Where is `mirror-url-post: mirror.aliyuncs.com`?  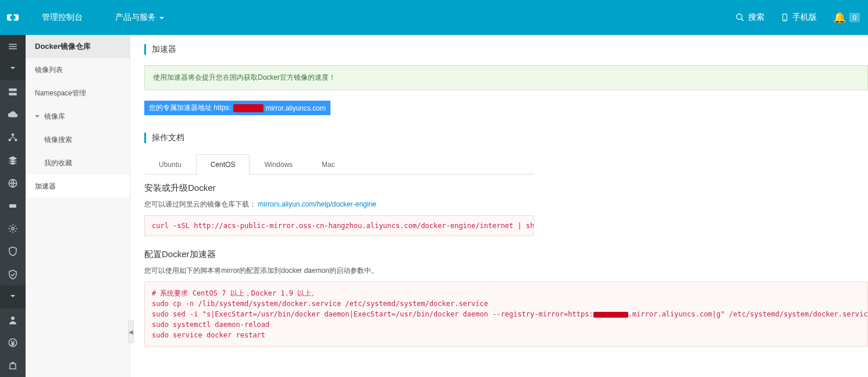
mirror-url-post: mirror.aliyuncs.com is located at coordinates (296, 108).